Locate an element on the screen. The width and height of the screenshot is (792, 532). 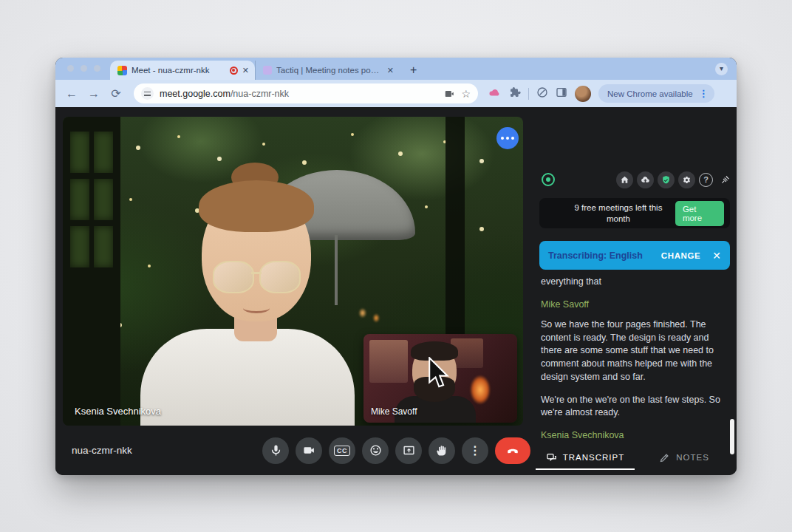
transcript-text: So we have the four pages finished. The … is located at coordinates (631, 352).